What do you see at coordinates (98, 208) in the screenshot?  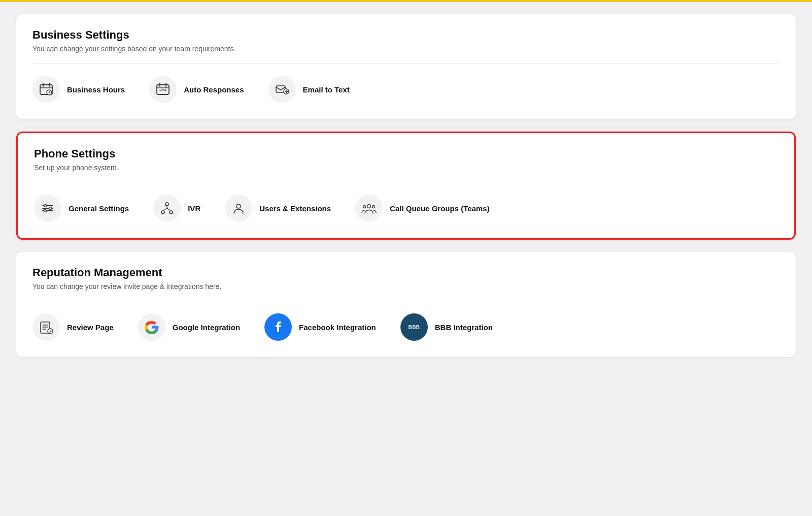 I see `general-settings-label: General Settings` at bounding box center [98, 208].